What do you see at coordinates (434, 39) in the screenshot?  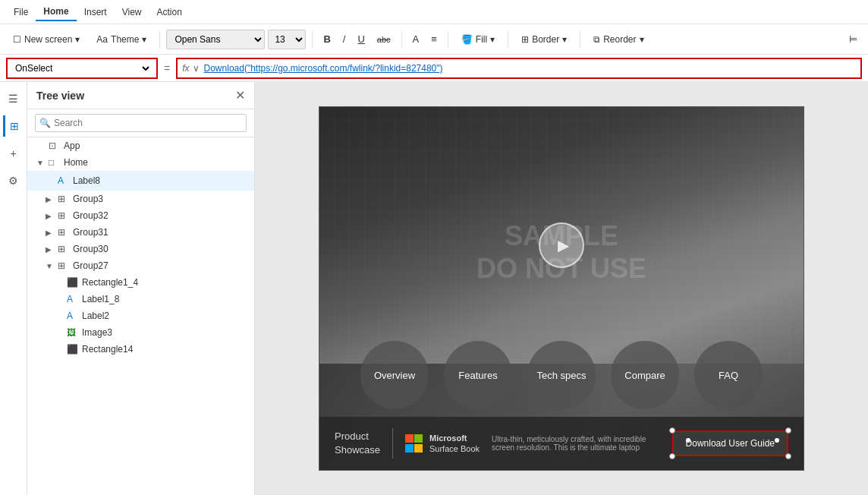 I see `align-button: ≡` at bounding box center [434, 39].